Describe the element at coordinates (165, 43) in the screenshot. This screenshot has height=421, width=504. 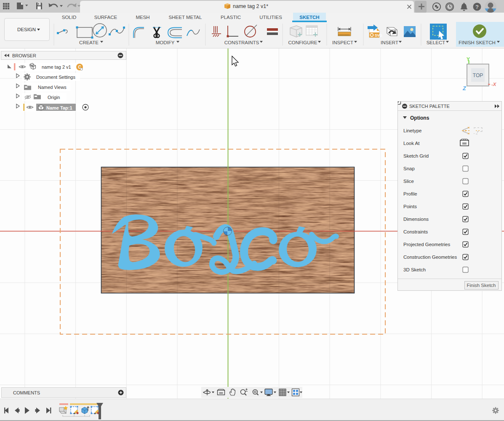
I see `svg-text: MODIFY` at that location.